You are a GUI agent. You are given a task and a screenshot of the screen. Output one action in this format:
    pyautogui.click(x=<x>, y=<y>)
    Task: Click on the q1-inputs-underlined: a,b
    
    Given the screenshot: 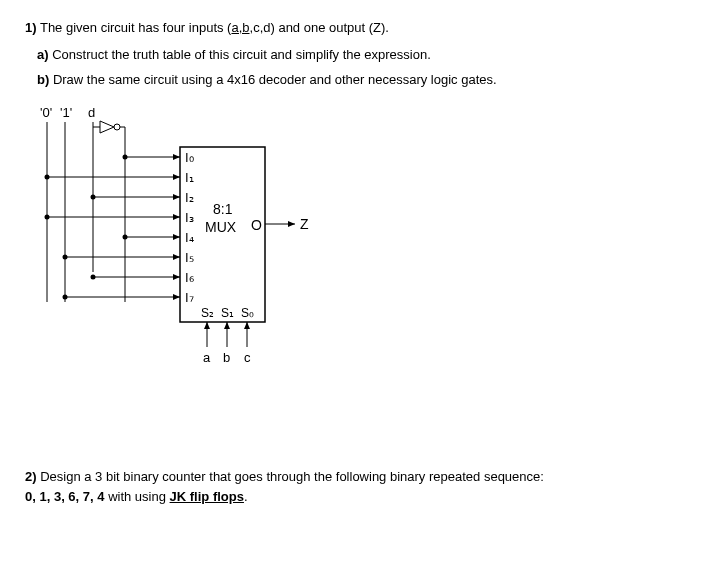 What is the action you would take?
    pyautogui.click(x=240, y=28)
    